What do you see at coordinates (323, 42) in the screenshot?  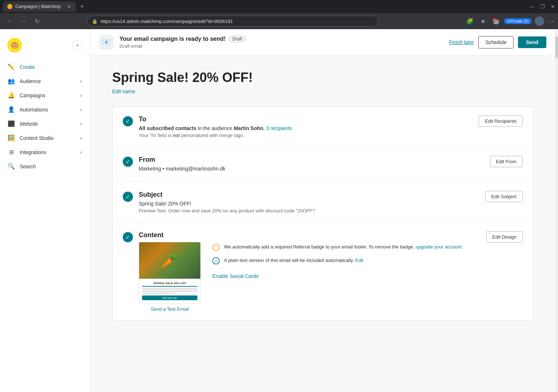 I see `top-header: 📧 Your email campaign is ready to send! …` at bounding box center [323, 42].